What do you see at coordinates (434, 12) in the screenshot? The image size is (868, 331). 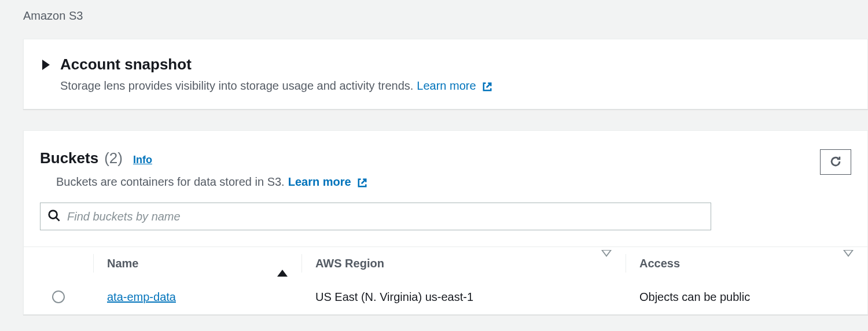 I see `breadcrumb: Amazon S3` at bounding box center [434, 12].